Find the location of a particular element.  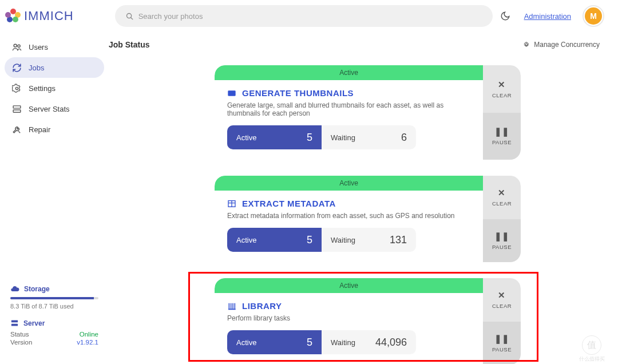

job-card-metadata: Active EXTRACT METADATA Extract metadata… is located at coordinates (367, 219).